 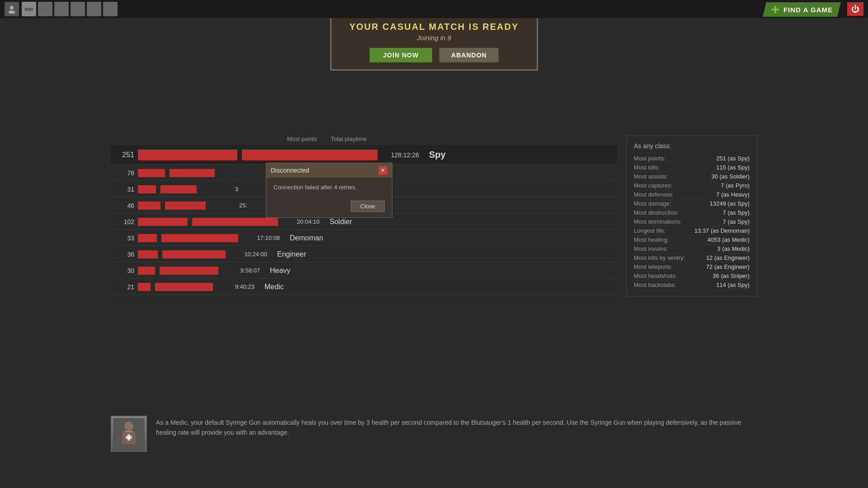 What do you see at coordinates (692, 213) in the screenshot?
I see `stat-line-6: Most destruction: 7 (as Spy)` at bounding box center [692, 213].